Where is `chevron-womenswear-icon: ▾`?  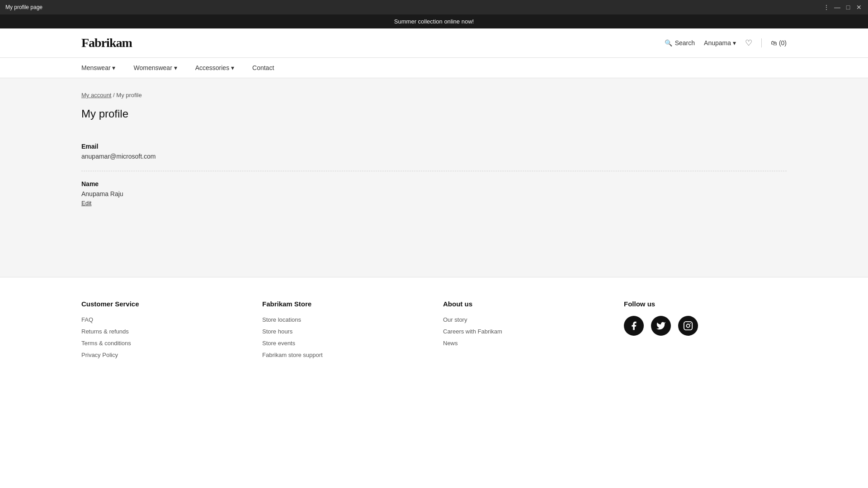 chevron-womenswear-icon: ▾ is located at coordinates (175, 68).